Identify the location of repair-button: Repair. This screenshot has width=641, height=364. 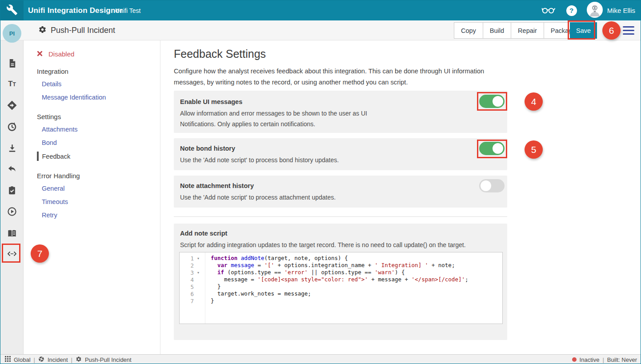
(527, 30).